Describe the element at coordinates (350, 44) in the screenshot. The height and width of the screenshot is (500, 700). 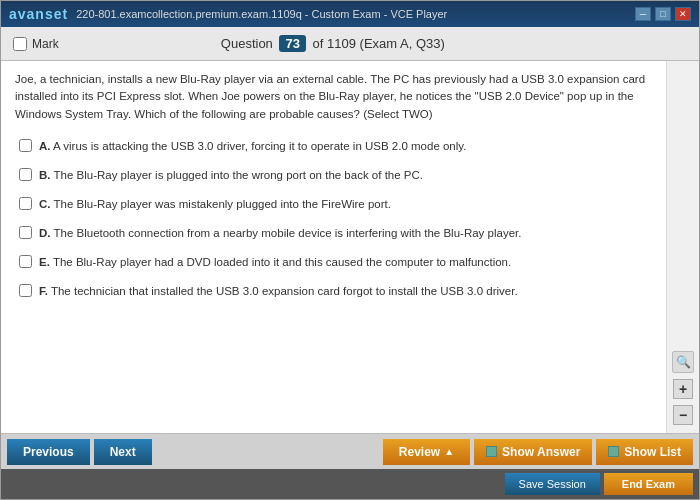
I see `question-header: Mark Question 73 of 1109 (Exam A, Q33)` at that location.